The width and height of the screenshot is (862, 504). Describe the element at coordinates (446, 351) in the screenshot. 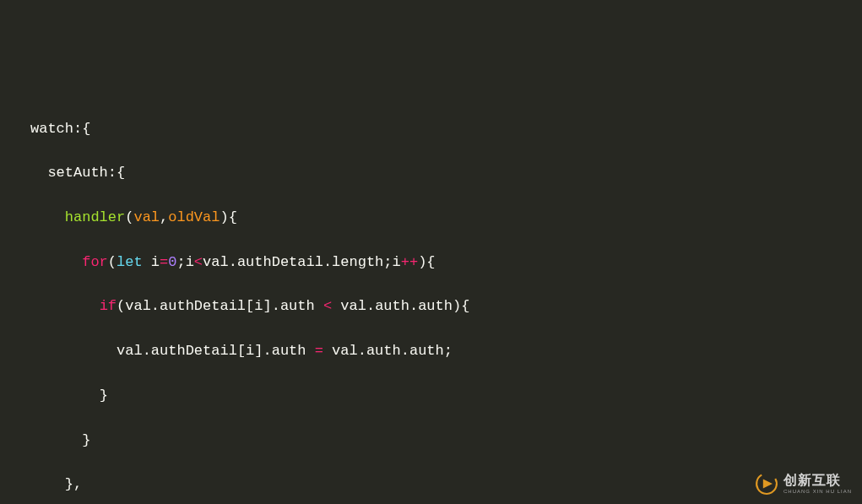

I see `code-line: val.authDetail[i].auth = val.auth.auth;` at that location.